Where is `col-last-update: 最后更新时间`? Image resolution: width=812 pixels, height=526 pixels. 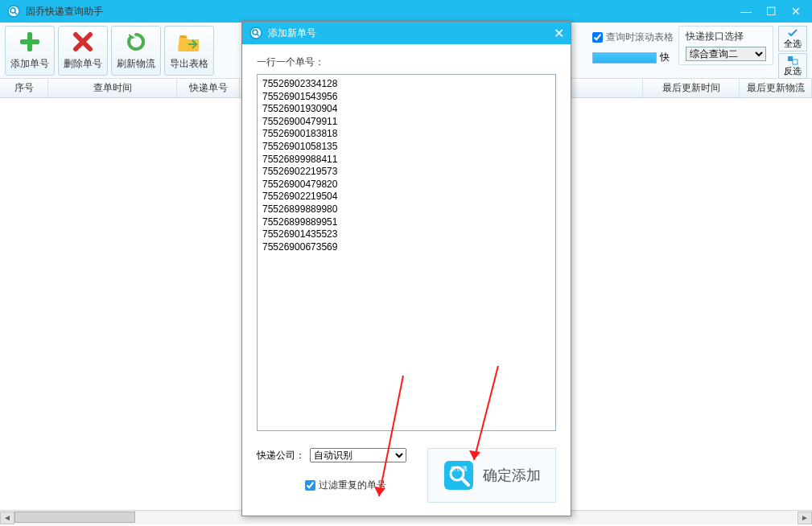 col-last-update: 最后更新时间 is located at coordinates (691, 88).